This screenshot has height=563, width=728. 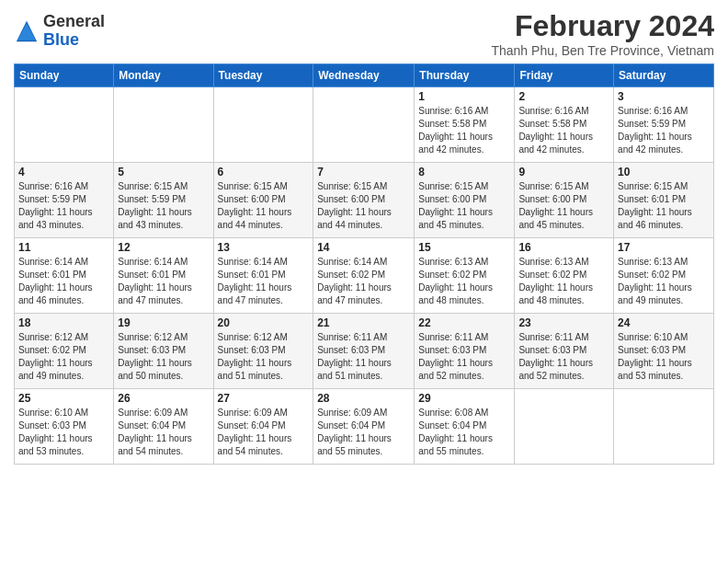 What do you see at coordinates (464, 172) in the screenshot?
I see `day-number: 8` at bounding box center [464, 172].